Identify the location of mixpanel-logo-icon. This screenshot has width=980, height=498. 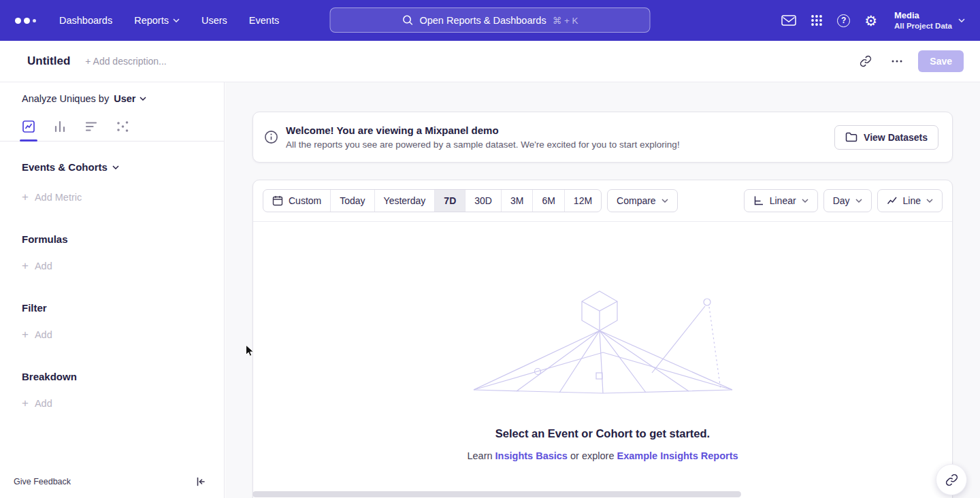
(26, 20).